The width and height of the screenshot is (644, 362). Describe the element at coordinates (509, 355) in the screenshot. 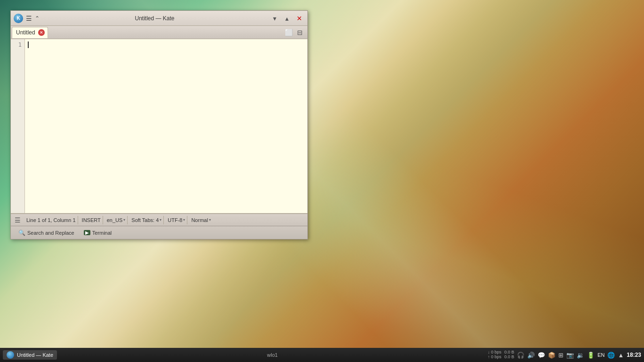

I see `data-usage: 0.0 B 0.0 B` at that location.